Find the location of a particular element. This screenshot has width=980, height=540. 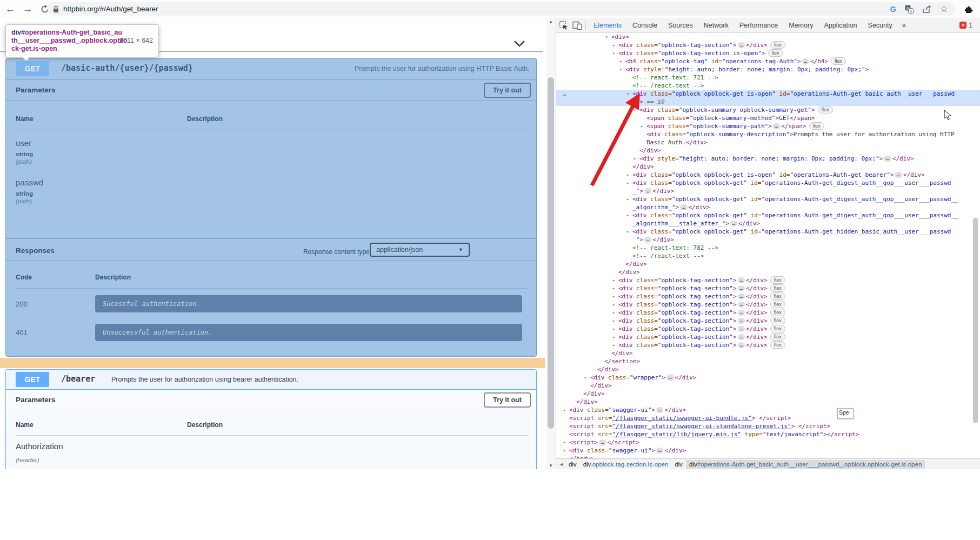

google-icon: G is located at coordinates (893, 9).